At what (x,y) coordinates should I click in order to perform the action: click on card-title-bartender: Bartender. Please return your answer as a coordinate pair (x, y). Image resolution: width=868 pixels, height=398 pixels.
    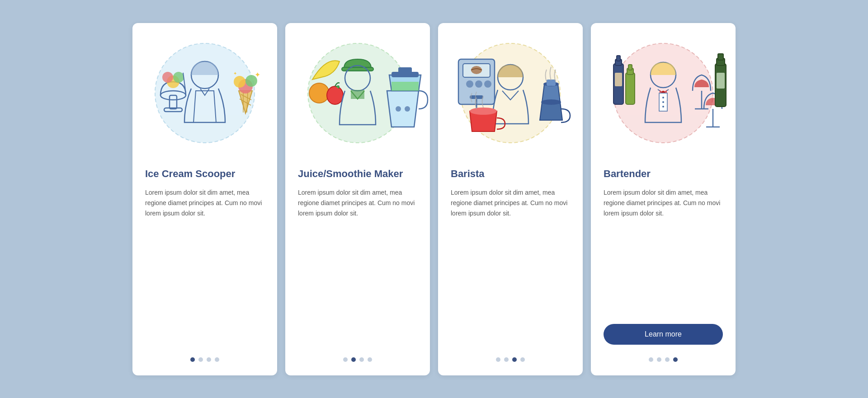
    Looking at the image, I should click on (663, 174).